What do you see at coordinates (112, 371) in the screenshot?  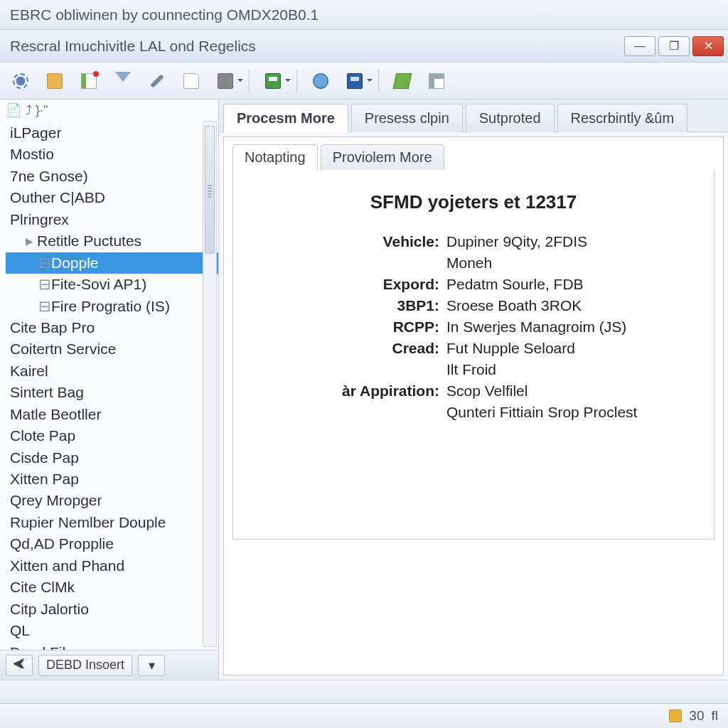 I see `tree-item: Kairel` at bounding box center [112, 371].